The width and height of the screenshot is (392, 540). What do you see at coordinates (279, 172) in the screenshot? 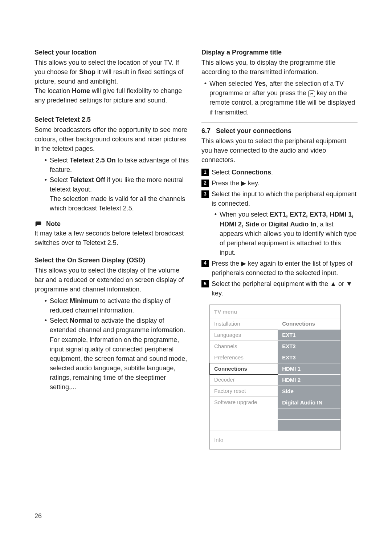
I see `step: 1 Select Connections.` at bounding box center [279, 172].